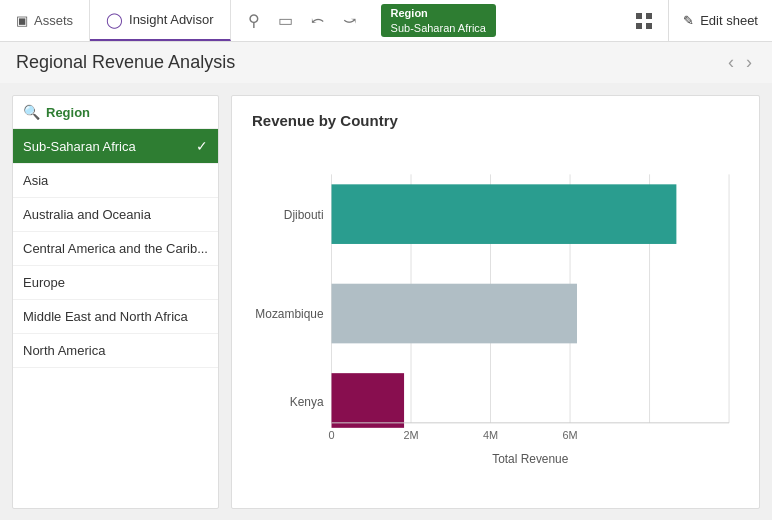 This screenshot has height=520, width=772. Describe the element at coordinates (386, 21) in the screenshot. I see `top-nav: ▣ Assets ◯ Insight Advisor ⚲ ▭ ⤺ ⤻ Regio…` at that location.